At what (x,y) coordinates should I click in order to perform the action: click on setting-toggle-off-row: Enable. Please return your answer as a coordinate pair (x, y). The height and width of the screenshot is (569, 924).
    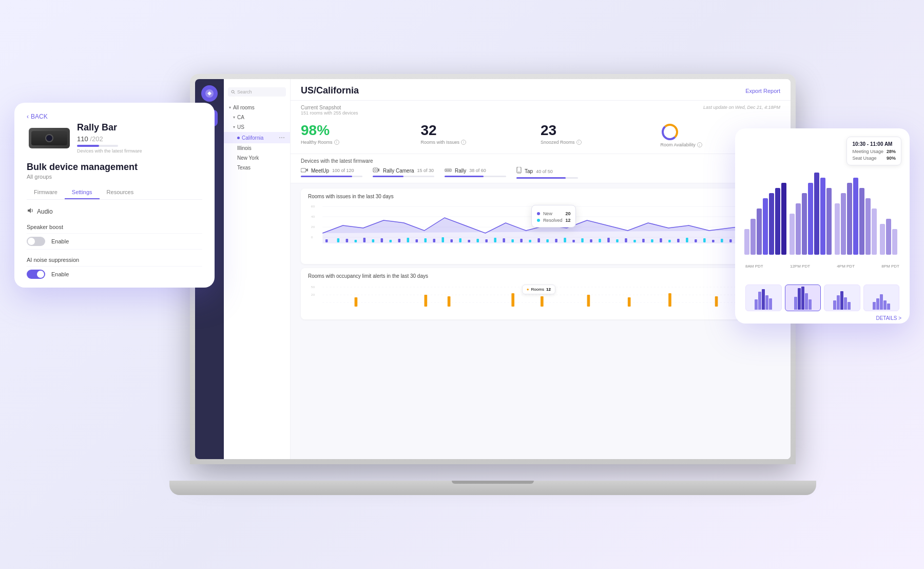
    Looking at the image, I should click on (114, 241).